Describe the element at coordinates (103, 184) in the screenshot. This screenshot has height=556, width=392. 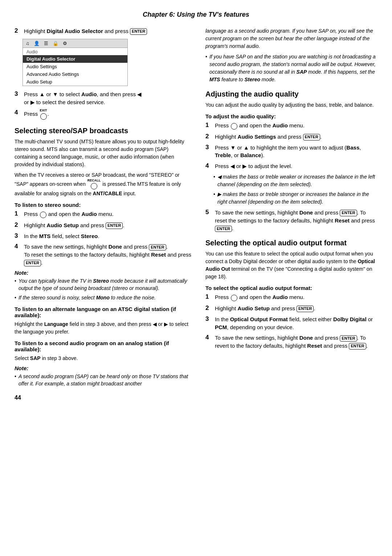
I see `stereo-sap-body2: When the TV receives a stereo or SAP bro…` at that location.